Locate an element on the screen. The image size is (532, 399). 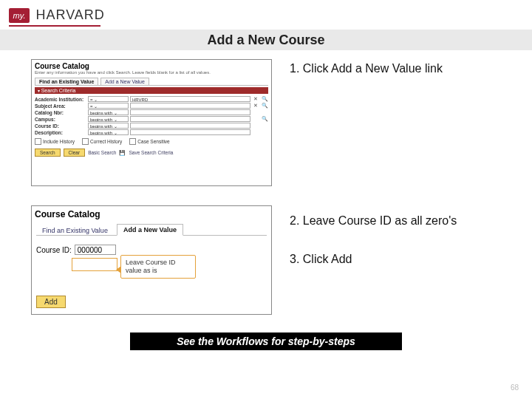
include-history-checkbox: Include History is located at coordinates (55, 142).